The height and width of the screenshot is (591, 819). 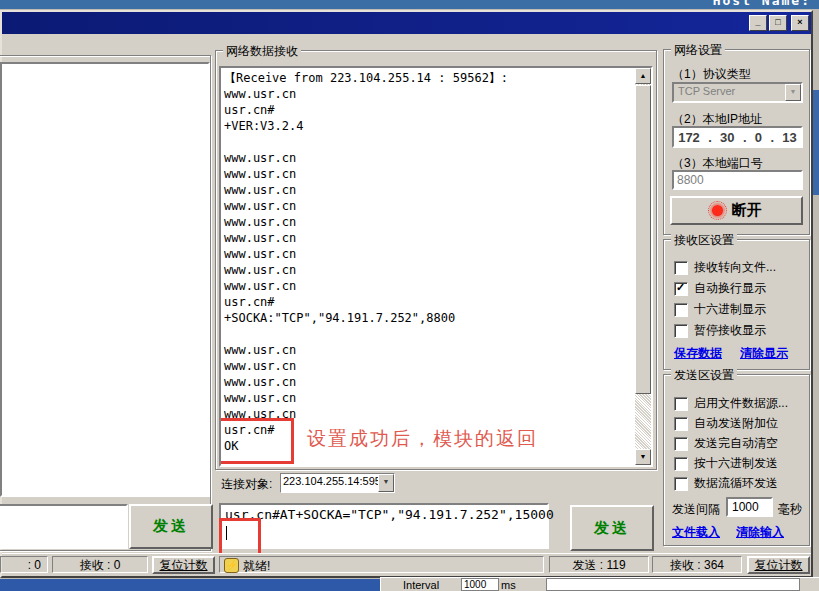 I want to click on ready-icon: ⚡, so click(x=232, y=566).